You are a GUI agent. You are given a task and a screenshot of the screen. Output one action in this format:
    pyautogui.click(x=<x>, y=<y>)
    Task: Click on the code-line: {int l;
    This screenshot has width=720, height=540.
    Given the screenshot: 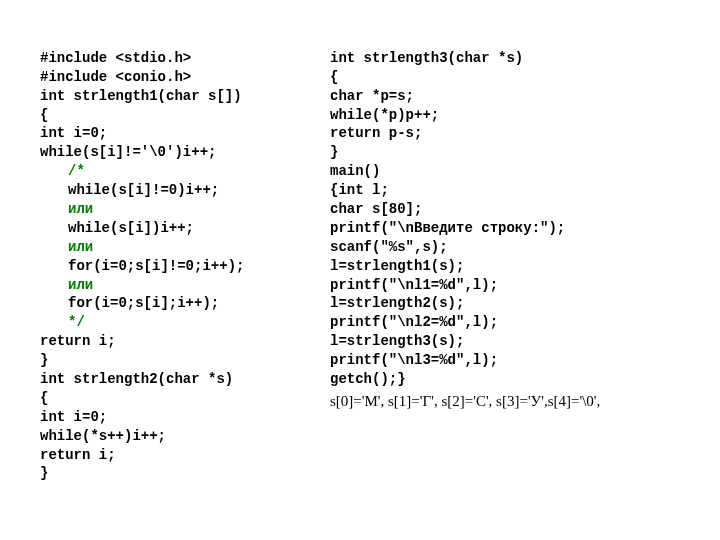 What is the action you would take?
    pyautogui.click(x=360, y=190)
    